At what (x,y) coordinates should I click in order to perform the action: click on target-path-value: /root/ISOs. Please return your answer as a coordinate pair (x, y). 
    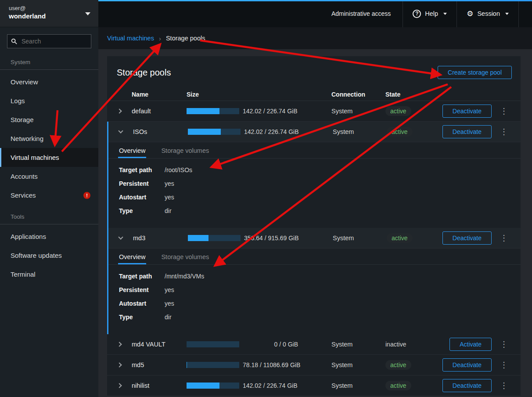
    Looking at the image, I should click on (178, 170).